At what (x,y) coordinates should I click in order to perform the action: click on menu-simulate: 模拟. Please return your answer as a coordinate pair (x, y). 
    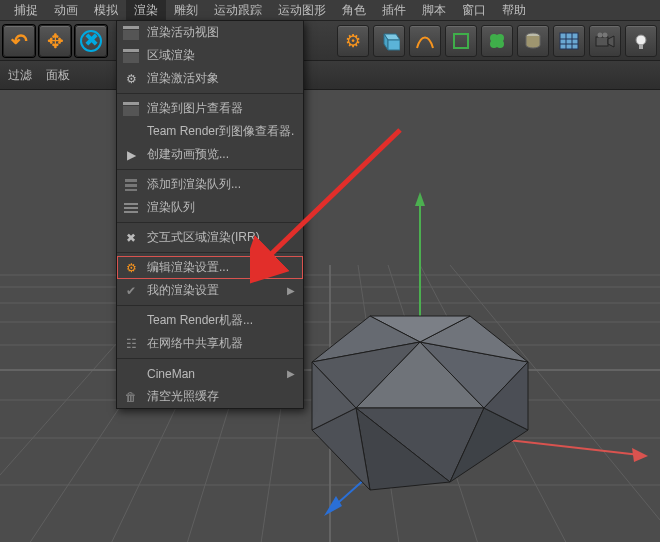
    Looking at the image, I should click on (106, 10).